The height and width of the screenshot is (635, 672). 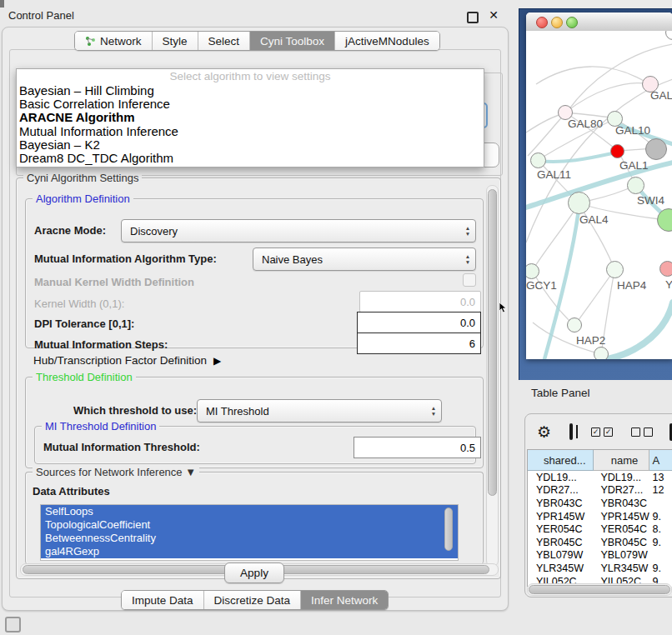 What do you see at coordinates (70, 230) in the screenshot?
I see `aracne-mode-label: Aracne Mode:` at bounding box center [70, 230].